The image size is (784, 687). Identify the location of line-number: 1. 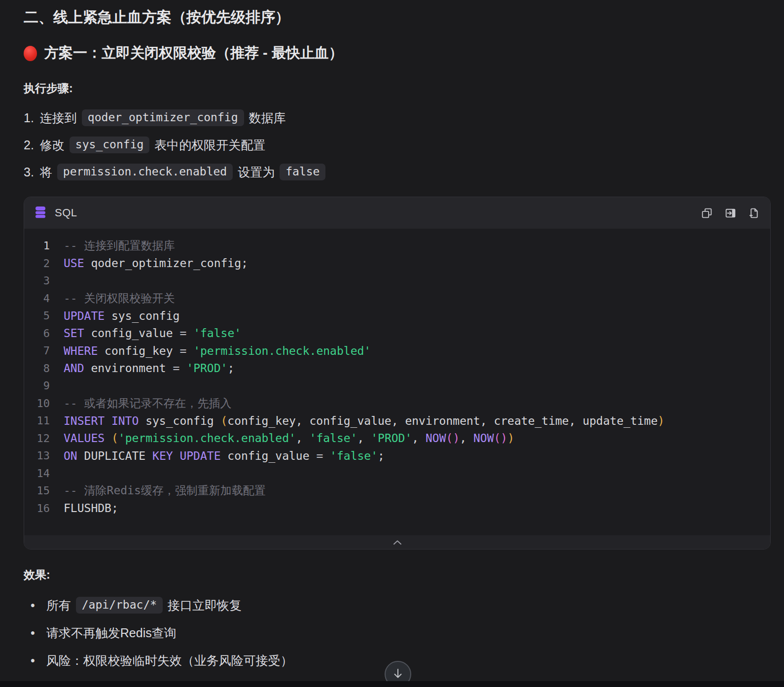
(37, 245).